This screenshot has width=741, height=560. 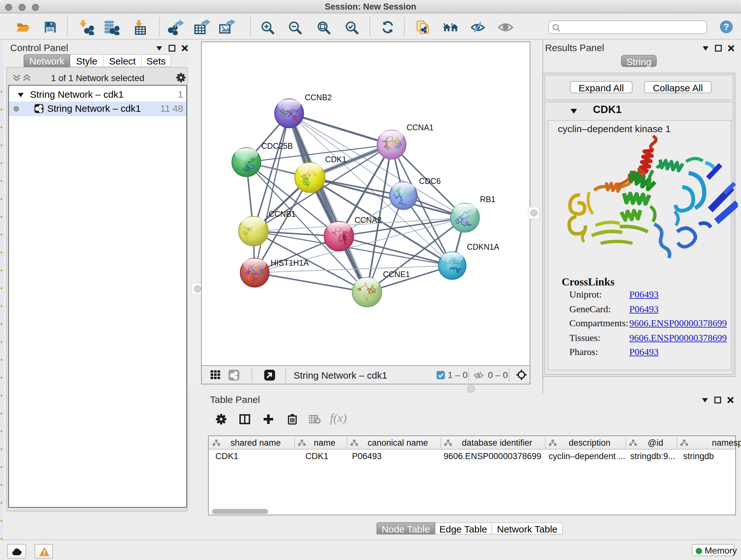 I want to click on svg-text: CDK1, so click(x=336, y=159).